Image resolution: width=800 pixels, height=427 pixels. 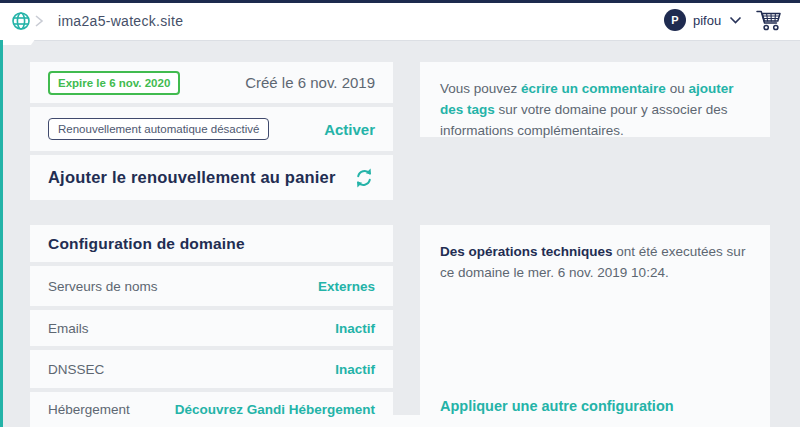 What do you see at coordinates (103, 286) in the screenshot?
I see `row-label: Serveurs de noms` at bounding box center [103, 286].